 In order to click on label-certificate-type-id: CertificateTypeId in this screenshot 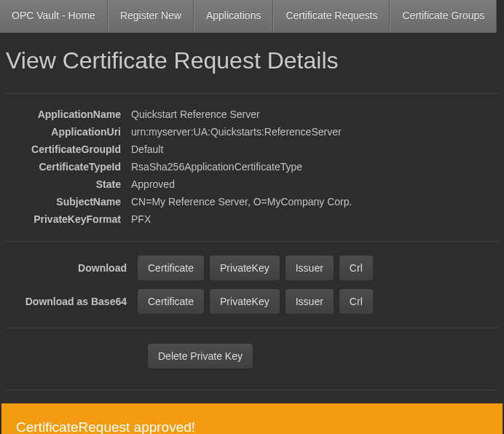, I will do `click(68, 167)`.